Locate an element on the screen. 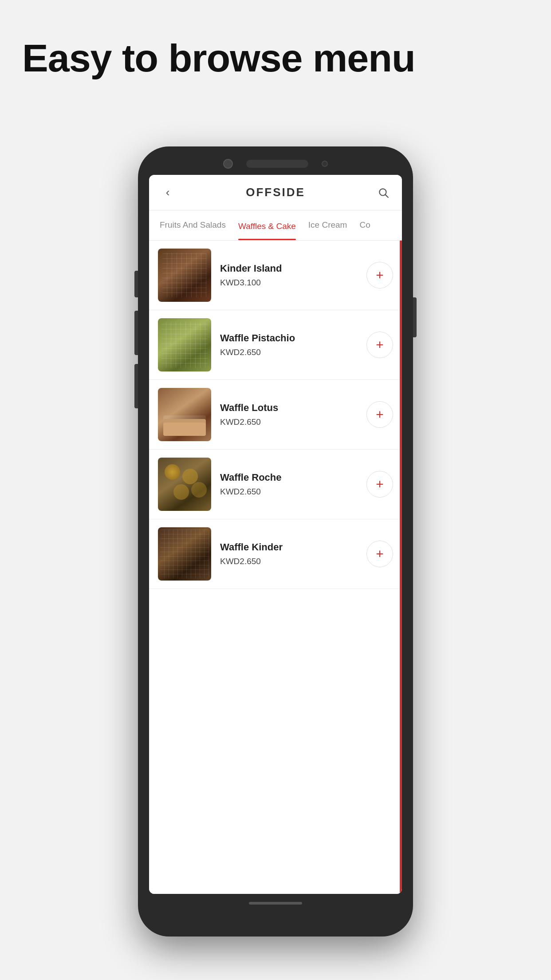 This screenshot has width=551, height=980. search-icon is located at coordinates (383, 193).